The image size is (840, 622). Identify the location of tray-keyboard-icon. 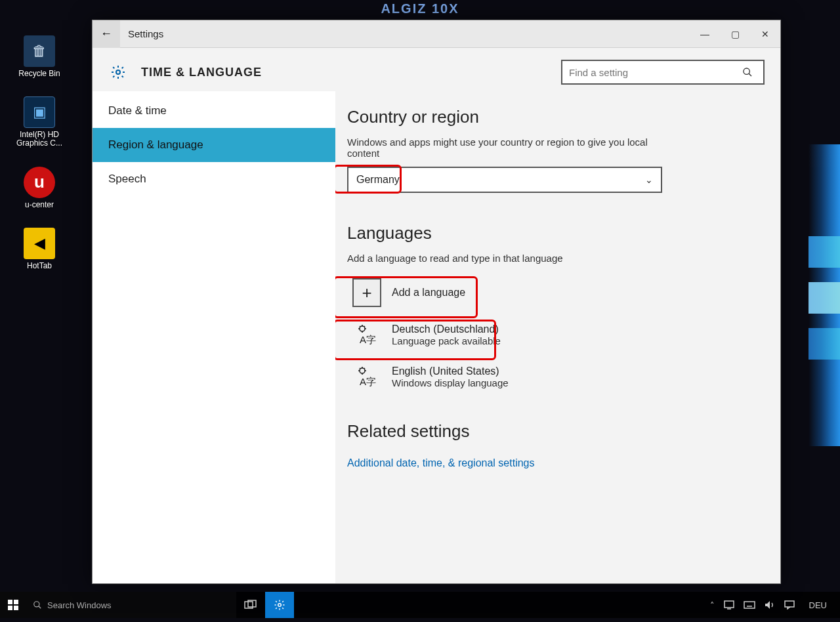
(749, 605).